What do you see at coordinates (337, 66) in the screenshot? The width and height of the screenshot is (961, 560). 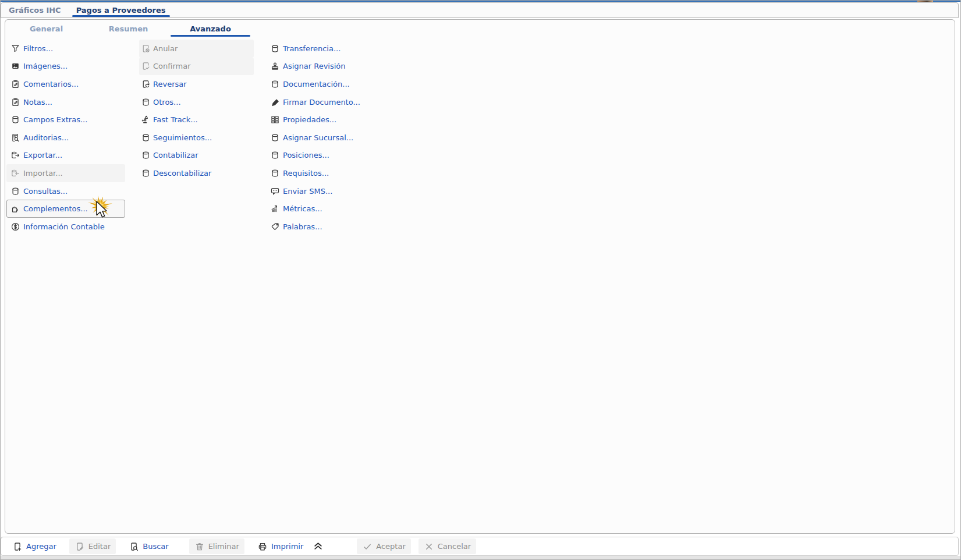 I see `menu-item-asignar-revision: Asignar Revisión` at bounding box center [337, 66].